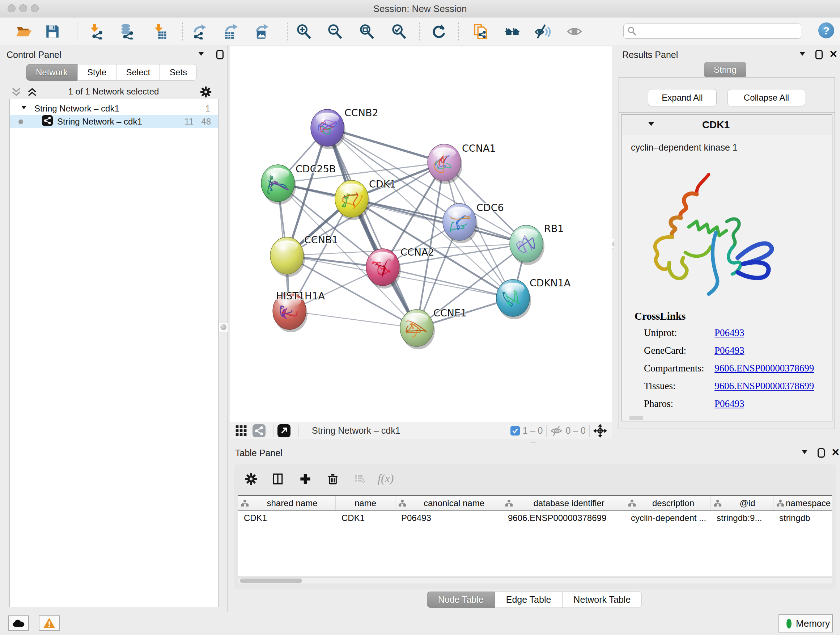 The height and width of the screenshot is (635, 840). What do you see at coordinates (826, 30) in the screenshot?
I see `help-button: ?` at bounding box center [826, 30].